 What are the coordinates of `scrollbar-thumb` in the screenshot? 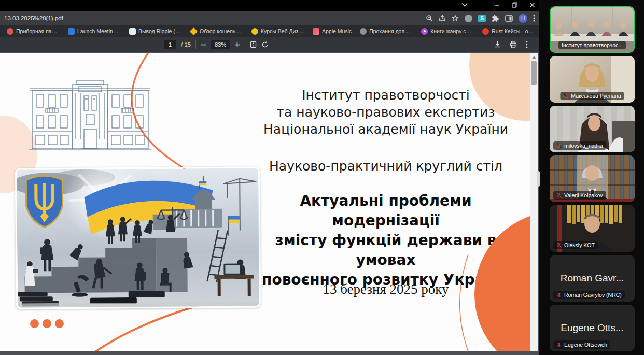 It's located at (534, 73).